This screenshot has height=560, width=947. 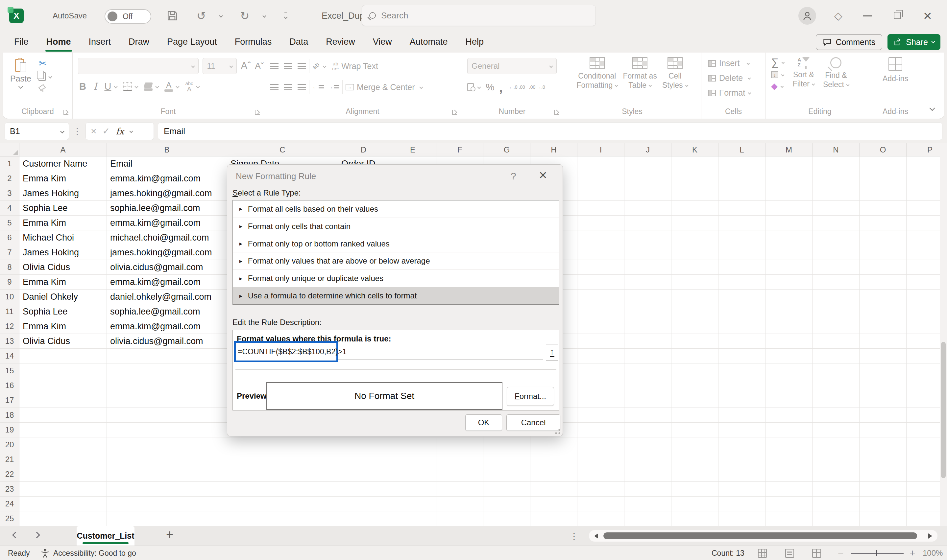 I want to click on cell-K25, so click(x=695, y=518).